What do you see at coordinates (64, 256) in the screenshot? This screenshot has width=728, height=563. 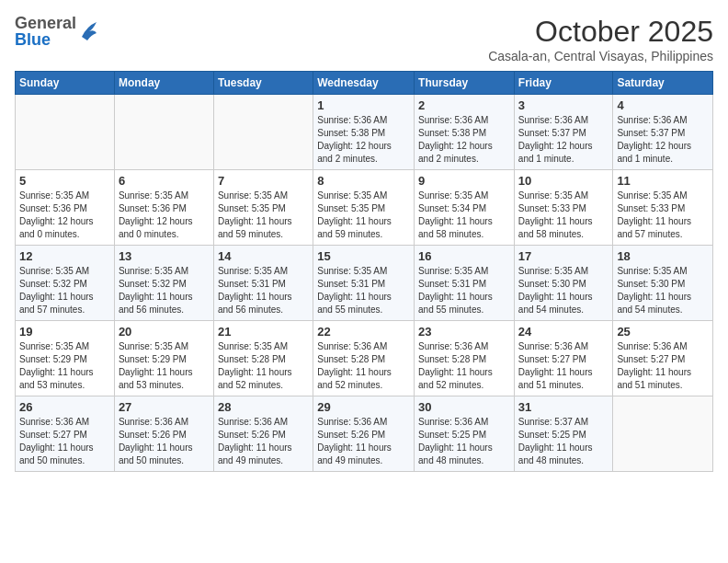 I see `day-number: 12` at bounding box center [64, 256].